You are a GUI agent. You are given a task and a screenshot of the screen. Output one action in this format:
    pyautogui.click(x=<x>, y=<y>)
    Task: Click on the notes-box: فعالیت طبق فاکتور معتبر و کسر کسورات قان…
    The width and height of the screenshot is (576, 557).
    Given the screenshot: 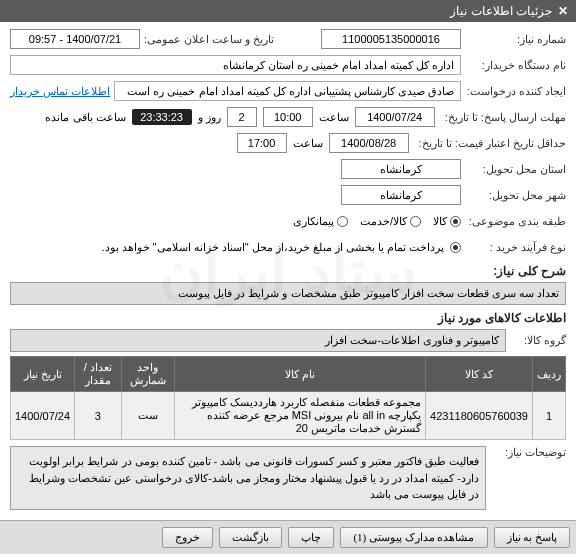 What is the action you would take?
    pyautogui.click(x=248, y=478)
    